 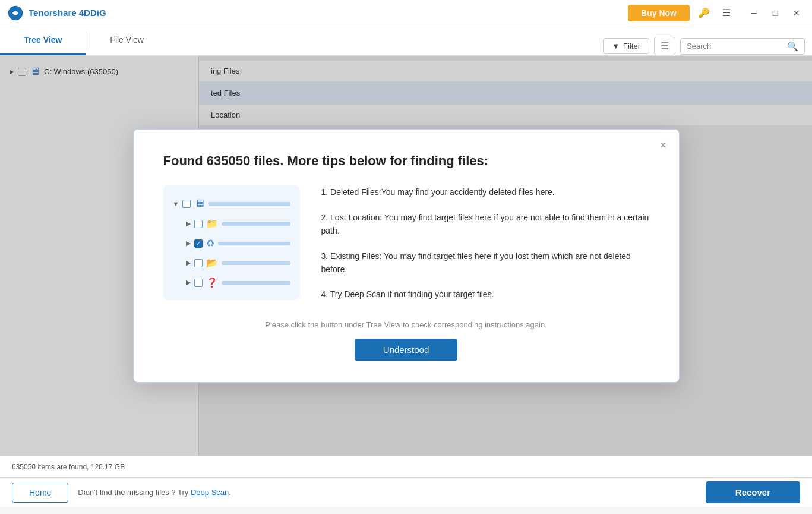 I want to click on illus-folder-0: 🖥, so click(x=200, y=203).